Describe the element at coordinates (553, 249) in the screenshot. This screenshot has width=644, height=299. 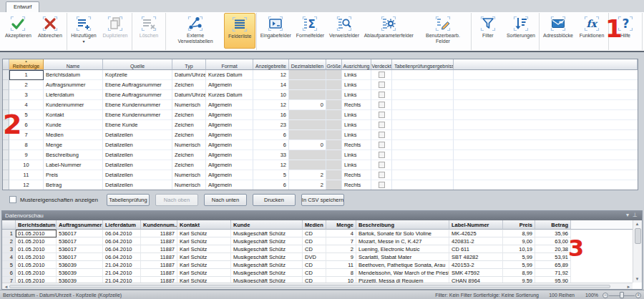
I see `preview-cell: 20,38` at that location.